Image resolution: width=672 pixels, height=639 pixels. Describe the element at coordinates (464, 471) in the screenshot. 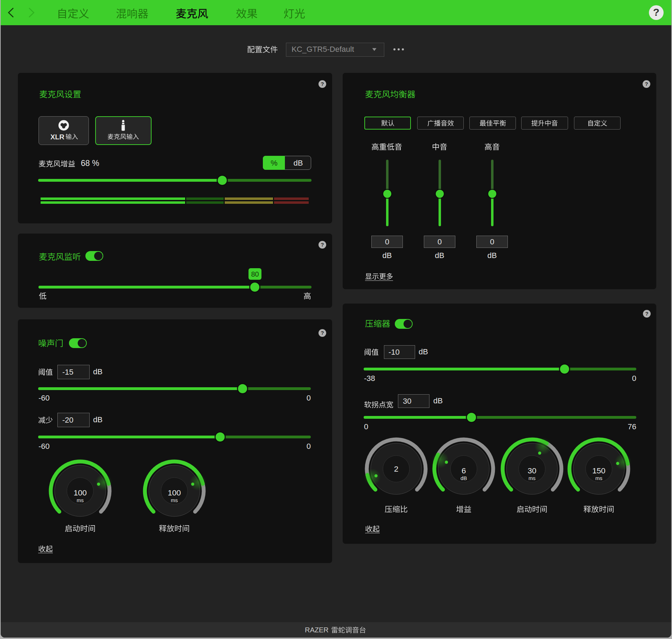

I see `svg-text: 6` at that location.